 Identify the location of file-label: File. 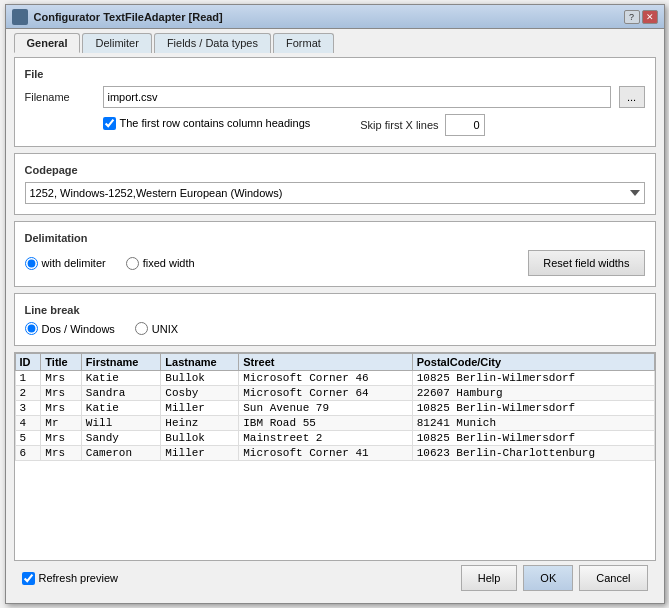
(335, 74).